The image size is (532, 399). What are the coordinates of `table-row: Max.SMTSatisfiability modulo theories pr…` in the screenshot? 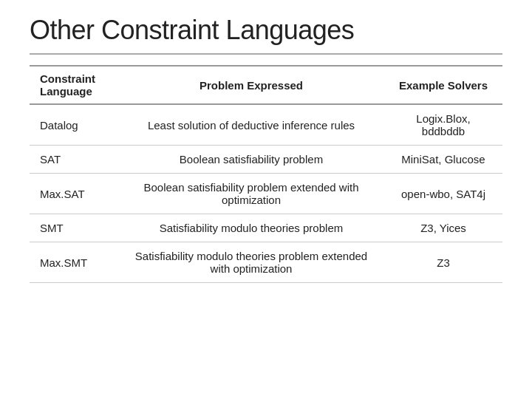 It's located at (266, 263).